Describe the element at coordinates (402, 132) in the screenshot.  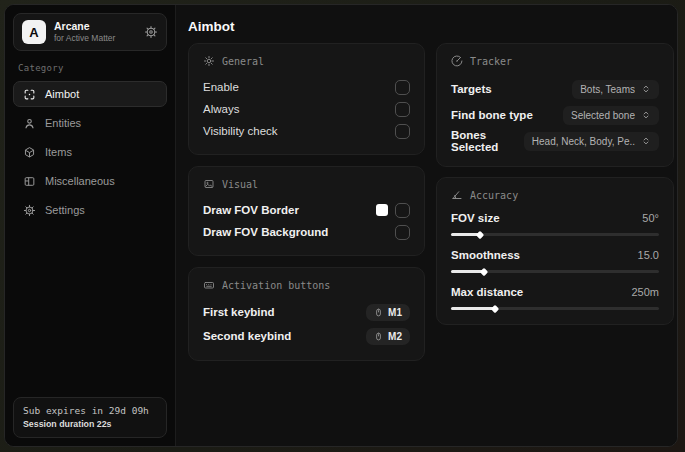
I see `visibility-check-checkbox` at that location.